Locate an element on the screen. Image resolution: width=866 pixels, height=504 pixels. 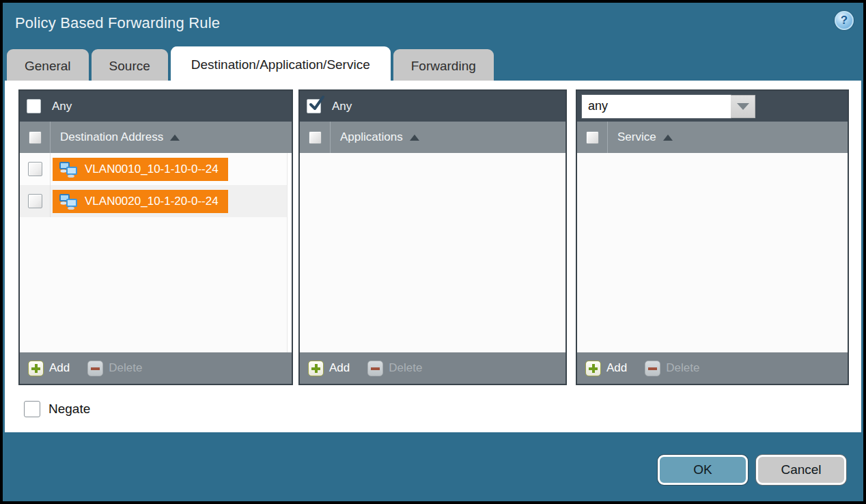
destination-any-checkbox is located at coordinates (34, 107).